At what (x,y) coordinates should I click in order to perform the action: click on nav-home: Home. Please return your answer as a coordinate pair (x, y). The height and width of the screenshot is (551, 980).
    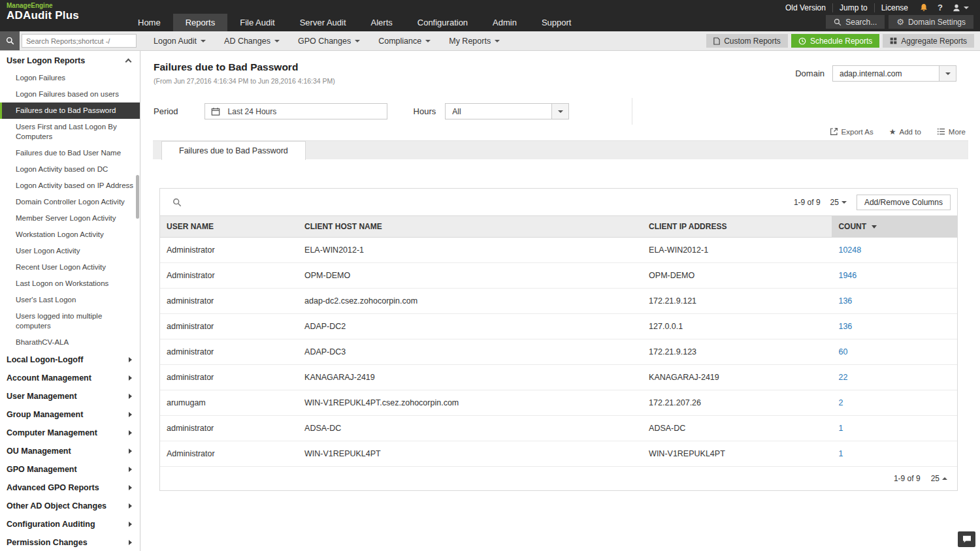
    Looking at the image, I should click on (149, 22).